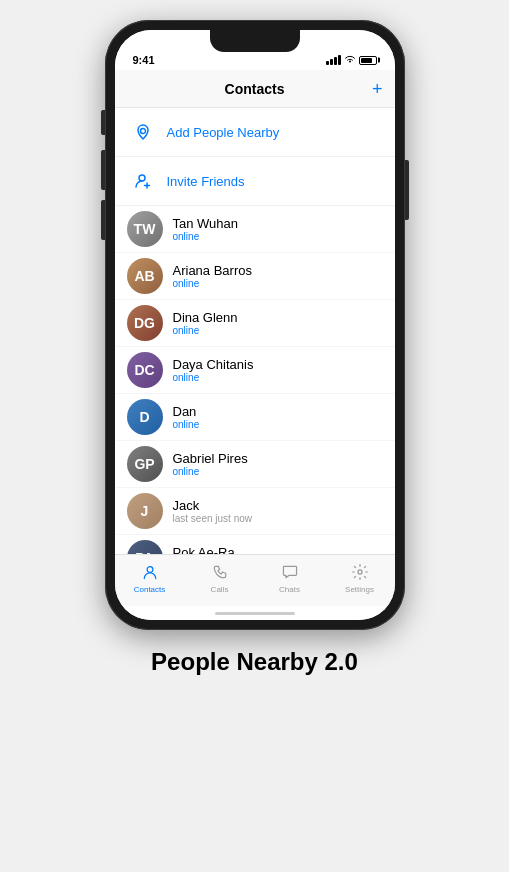 The width and height of the screenshot is (509, 872). What do you see at coordinates (220, 590) in the screenshot?
I see `calls-tab-label: Calls` at bounding box center [220, 590].